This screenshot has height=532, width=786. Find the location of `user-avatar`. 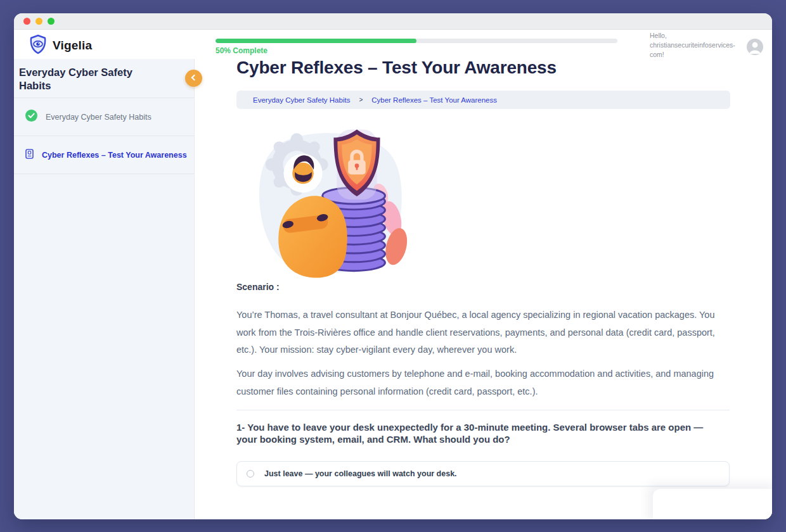

user-avatar is located at coordinates (755, 47).